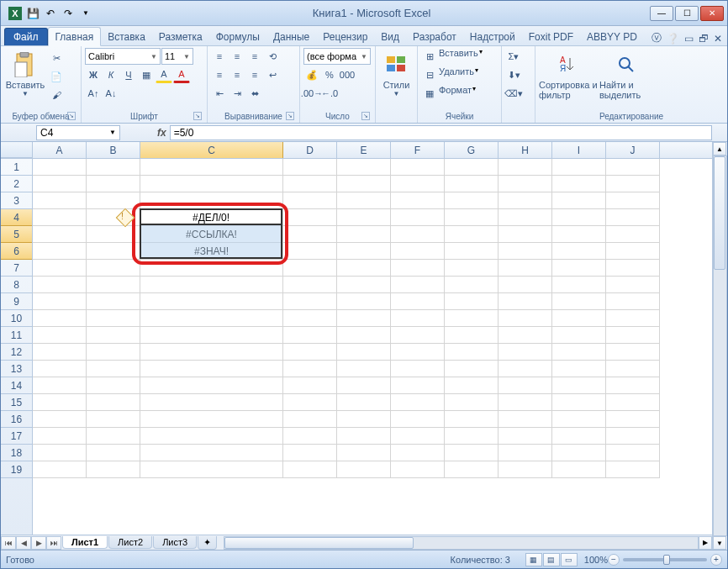  What do you see at coordinates (17, 335) in the screenshot?
I see `row-header: 11` at bounding box center [17, 335].